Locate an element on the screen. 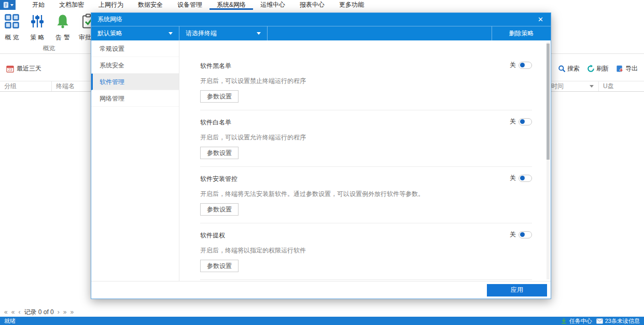 This screenshot has width=644, height=325. refresh-button: 刷新 is located at coordinates (598, 68).